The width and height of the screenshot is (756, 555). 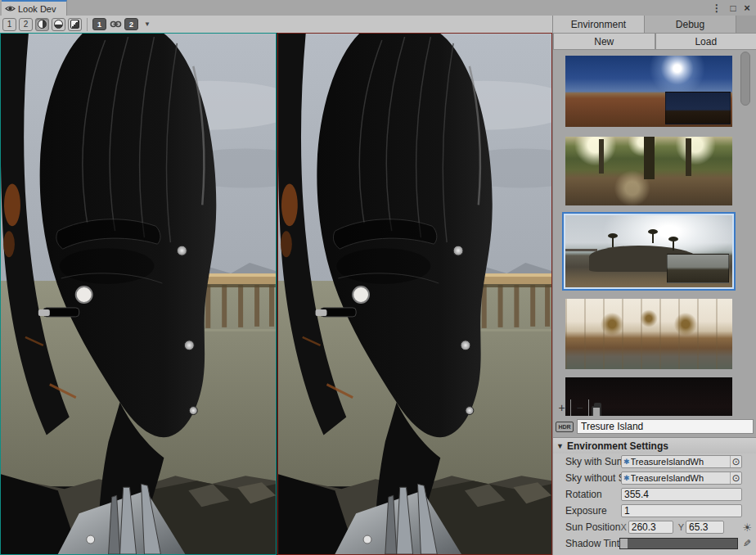 What do you see at coordinates (745, 79) in the screenshot?
I see `scrollbar-thumb` at bounding box center [745, 79].